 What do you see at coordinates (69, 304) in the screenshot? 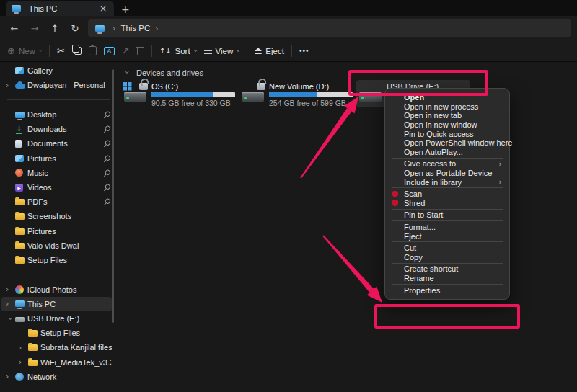
I see `sidebar-item-label: This PC` at bounding box center [69, 304].